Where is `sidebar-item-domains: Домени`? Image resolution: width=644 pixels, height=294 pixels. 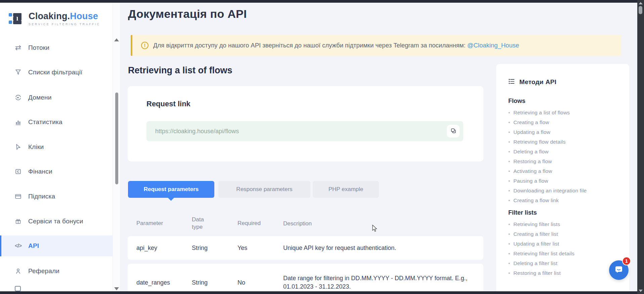 sidebar-item-domains: Домени is located at coordinates (56, 98).